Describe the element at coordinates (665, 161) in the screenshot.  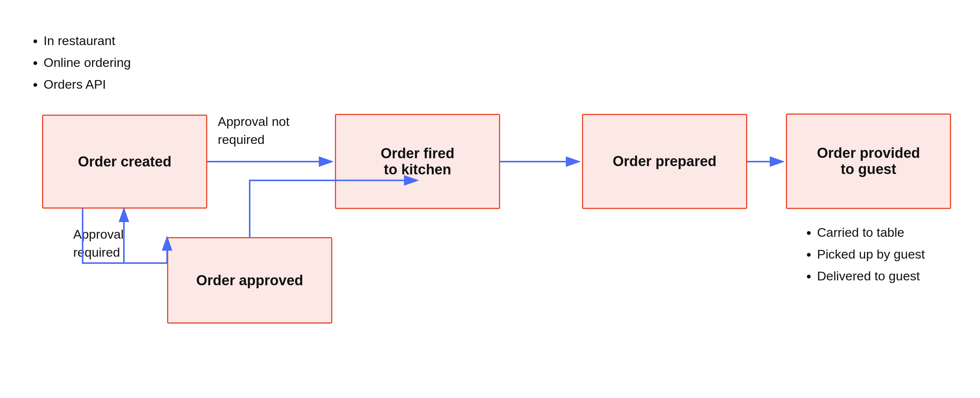
I see `box-prepared-label: Order prepared` at that location.